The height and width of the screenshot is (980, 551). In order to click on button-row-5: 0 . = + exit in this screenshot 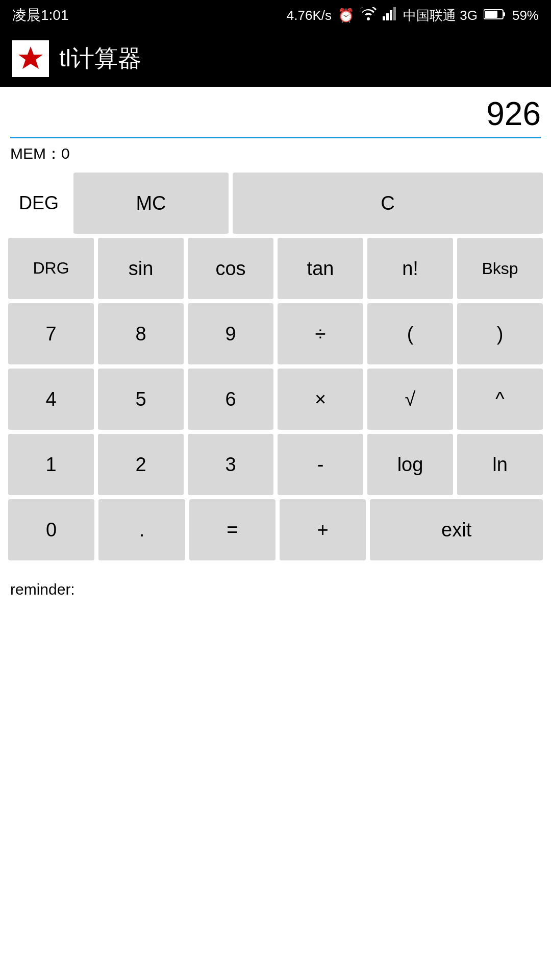, I will do `click(276, 530)`.